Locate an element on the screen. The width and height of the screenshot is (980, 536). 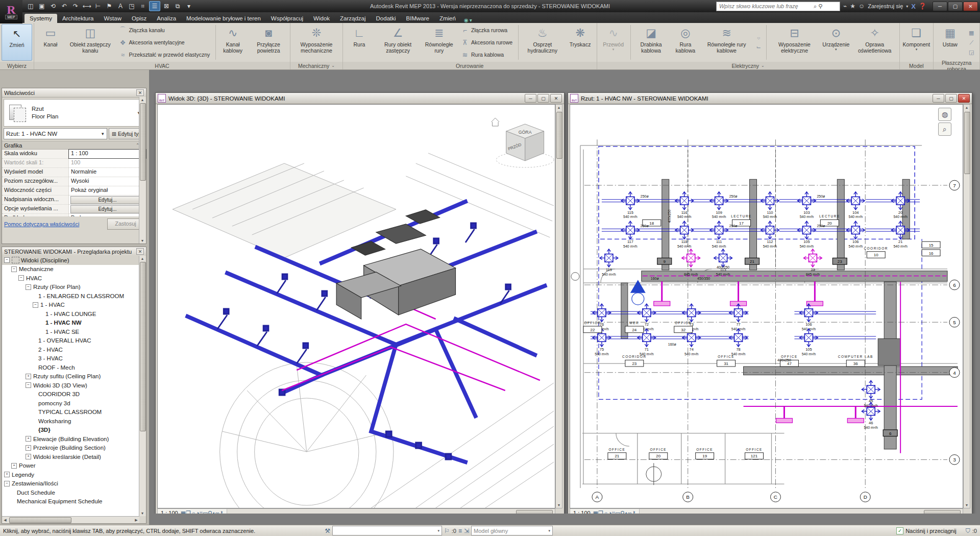
room-tag: OFFICE21 is located at coordinates (617, 453).